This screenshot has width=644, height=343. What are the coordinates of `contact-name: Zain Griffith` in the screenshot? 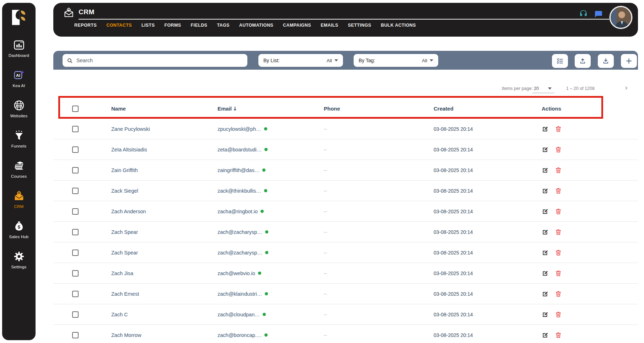 It's located at (146, 170).